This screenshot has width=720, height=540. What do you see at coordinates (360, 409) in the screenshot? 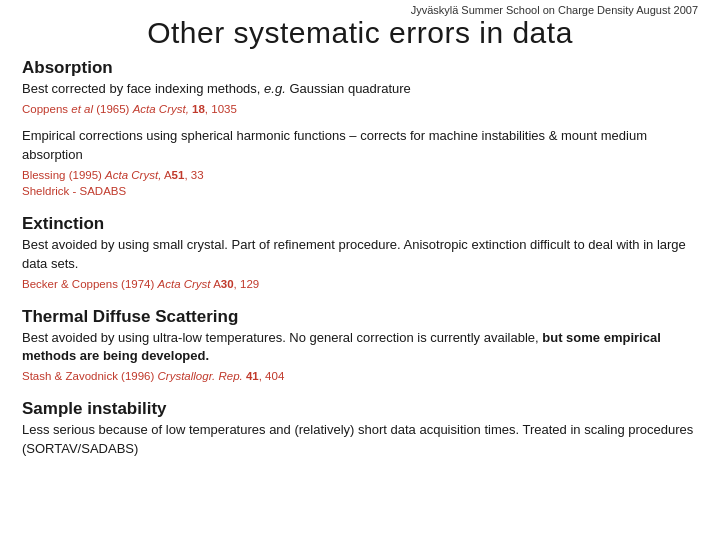
I see `section-title-sample: Sample instability` at bounding box center [360, 409].